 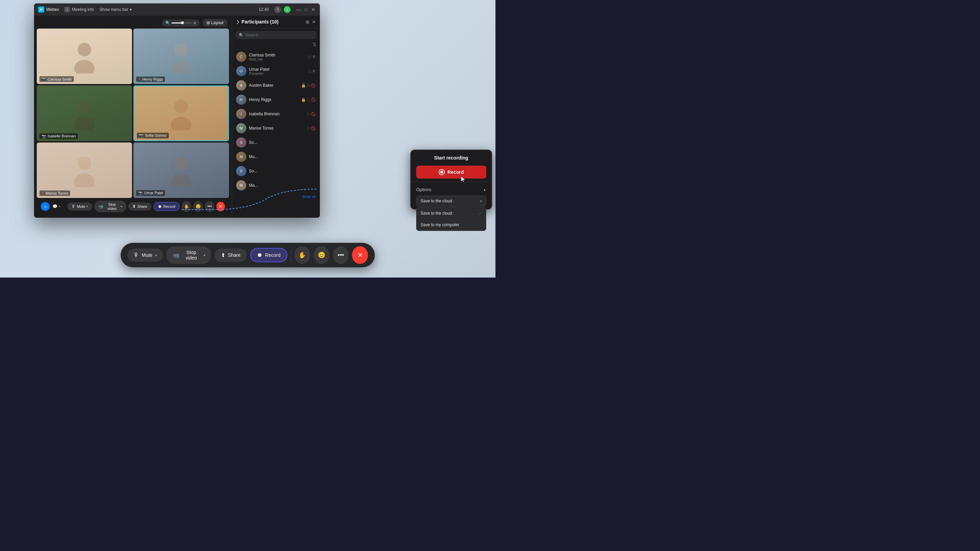 I want to click on record-button-zoom: ⏺ Record, so click(x=269, y=255).